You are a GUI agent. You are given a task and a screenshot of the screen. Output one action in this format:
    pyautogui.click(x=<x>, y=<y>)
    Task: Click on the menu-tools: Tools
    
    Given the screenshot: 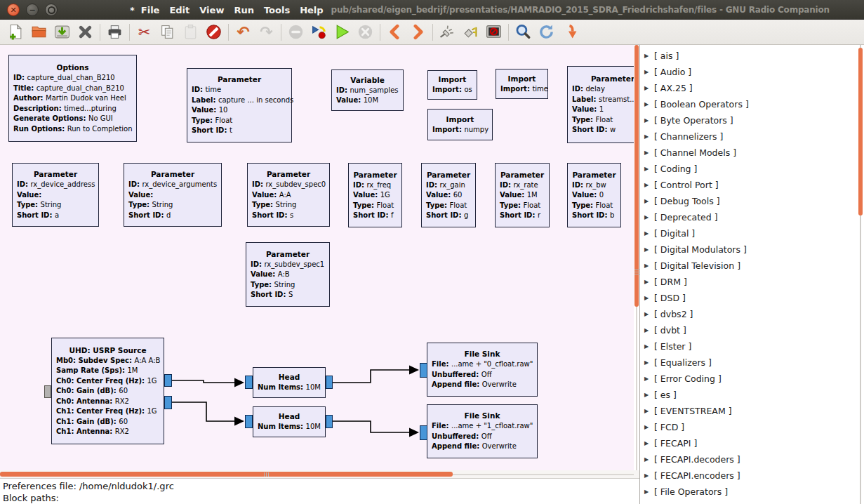 What is the action you would take?
    pyautogui.click(x=277, y=10)
    